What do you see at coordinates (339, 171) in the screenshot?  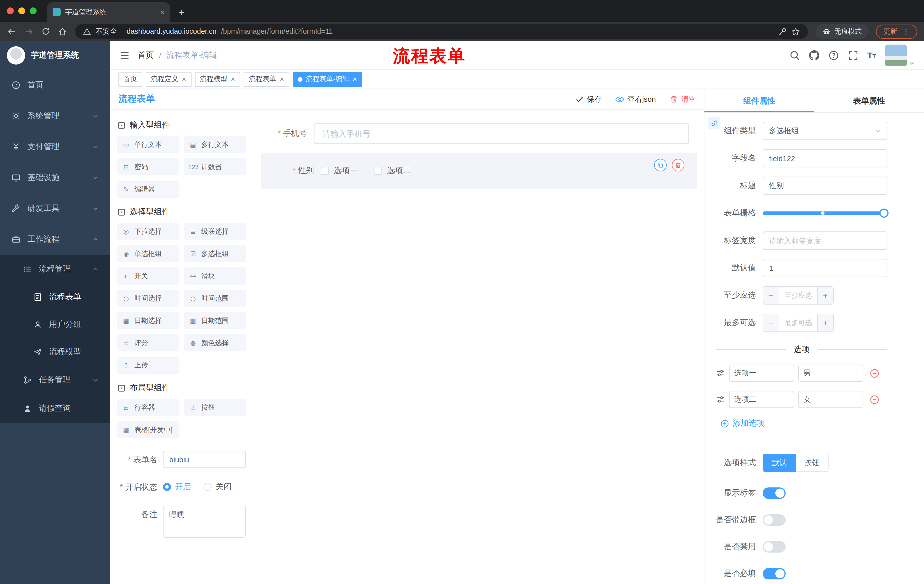 I see `gender-option-1: 选项一` at bounding box center [339, 171].